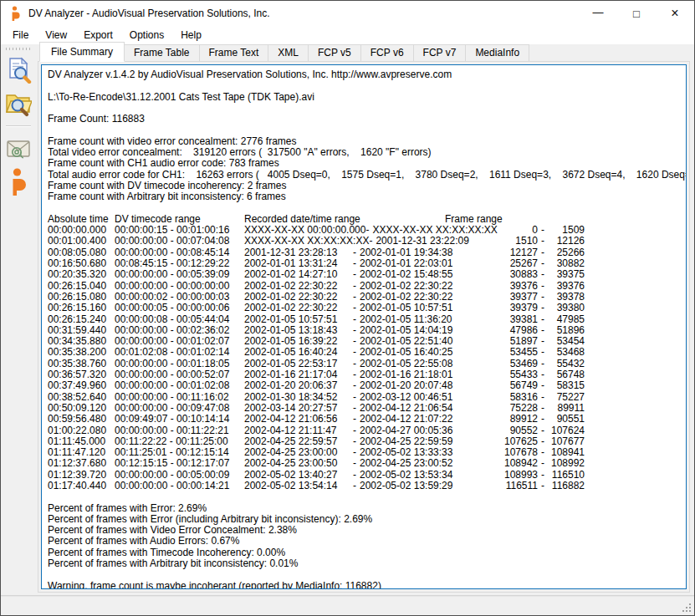  I want to click on cell-absolute-time: 00:00:00.000, so click(81, 231).